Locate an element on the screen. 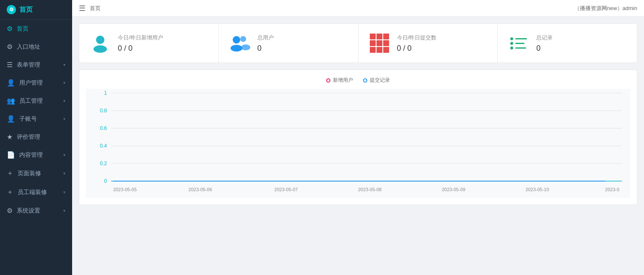 This screenshot has width=644, height=275. stat-label: 今日/昨日新增用户 is located at coordinates (140, 38).